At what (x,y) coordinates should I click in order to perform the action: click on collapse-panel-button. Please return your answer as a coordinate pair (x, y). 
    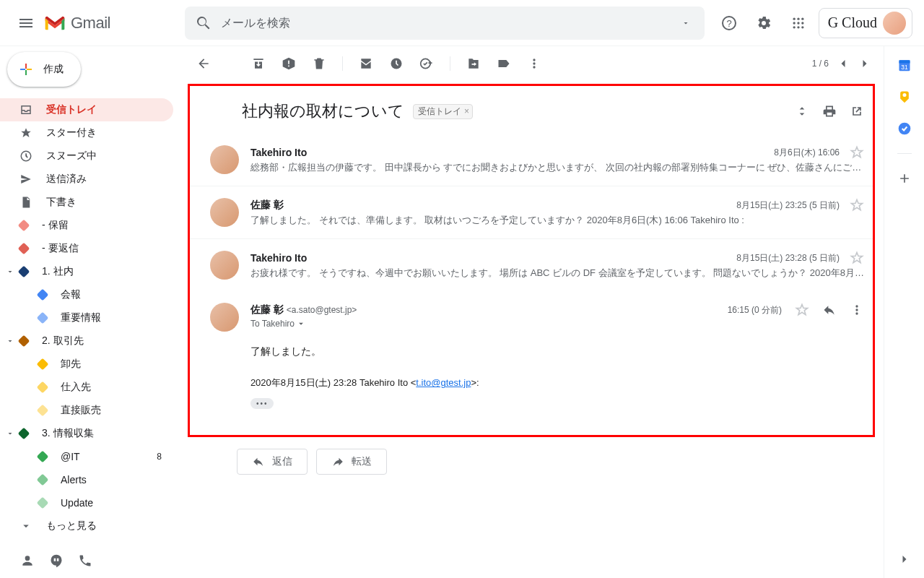
    Looking at the image, I should click on (905, 559).